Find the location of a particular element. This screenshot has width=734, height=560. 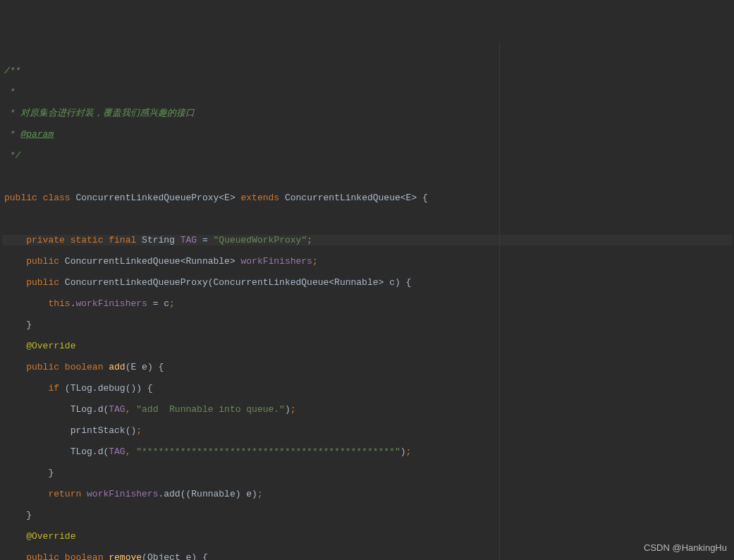

code-line: */ is located at coordinates (367, 155).